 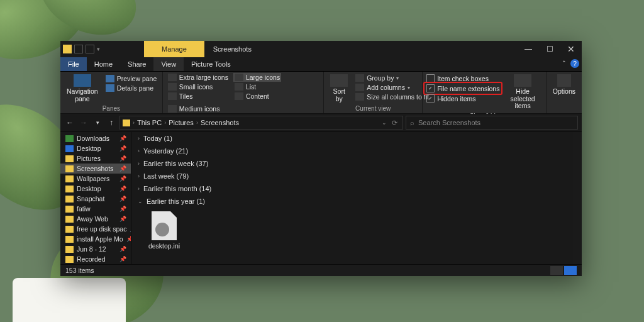 I want to click on sort-by-button: Sort by, so click(x=339, y=88).